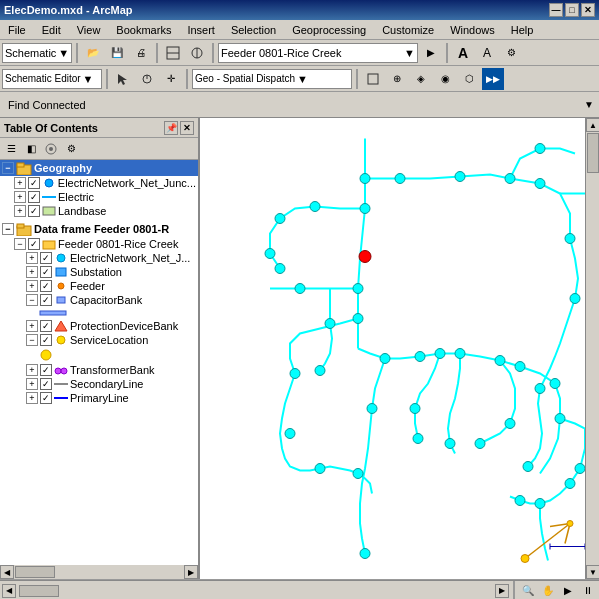 Image resolution: width=599 pixels, height=599 pixels. I want to click on capacitor-expander: −, so click(32, 300).